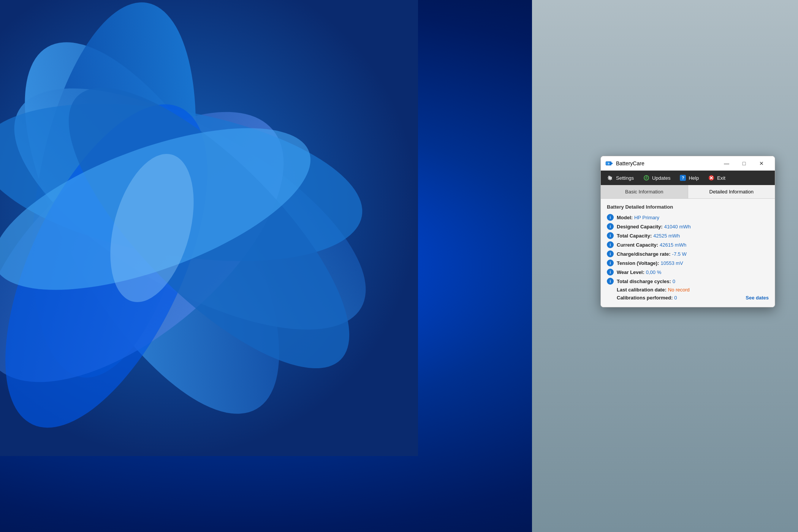 This screenshot has width=798, height=532. What do you see at coordinates (610, 272) in the screenshot?
I see `info-icon-wear-level: i` at bounding box center [610, 272].